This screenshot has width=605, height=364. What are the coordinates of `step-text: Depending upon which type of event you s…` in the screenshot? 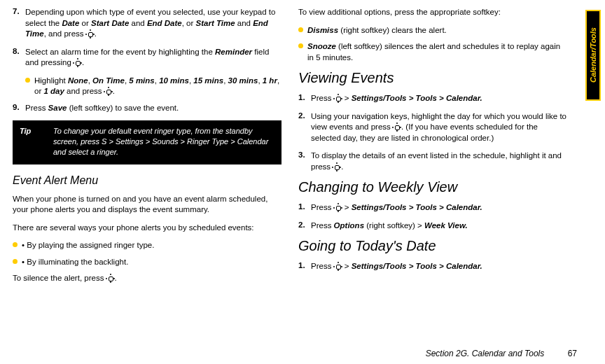 It's located at (153, 24).